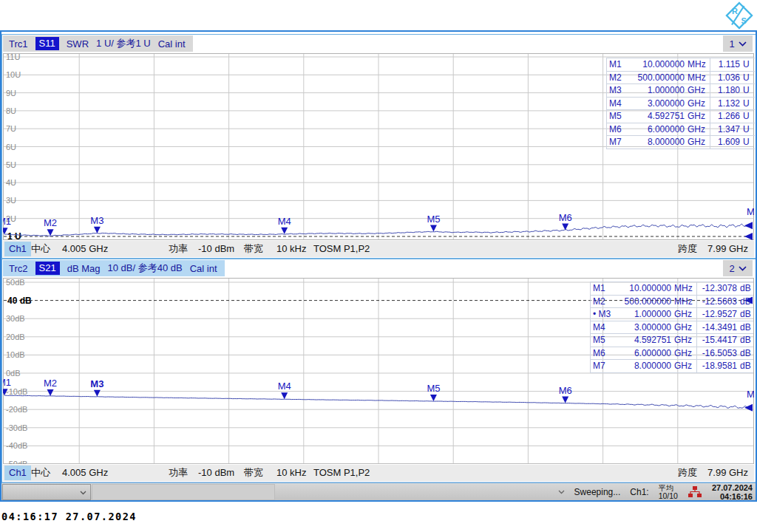  Describe the element at coordinates (11, 200) in the screenshot. I see `y-axis-tick-label: 3U` at that location.